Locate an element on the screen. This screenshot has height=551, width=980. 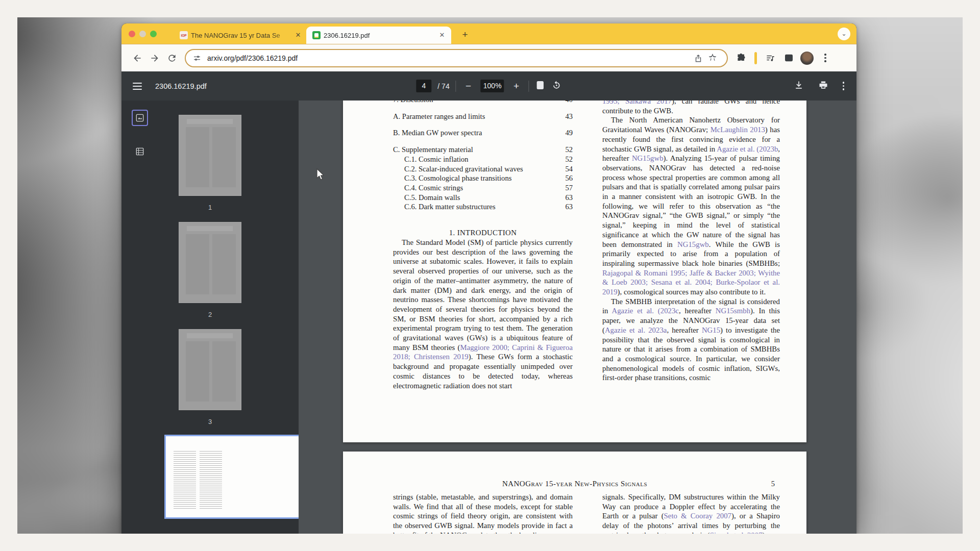
citation-link: Seto & Cooray 2007 is located at coordinates (698, 516).